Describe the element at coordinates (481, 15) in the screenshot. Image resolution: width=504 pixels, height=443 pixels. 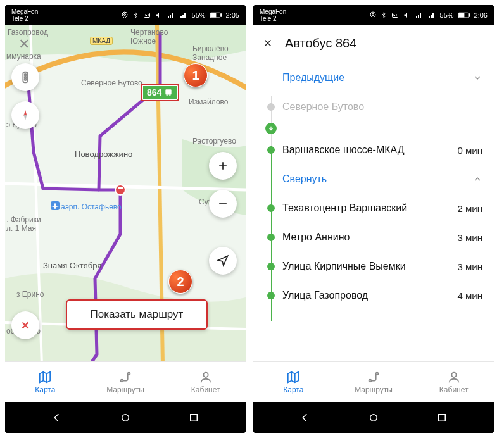
I see `status-time: 2:06` at that location.